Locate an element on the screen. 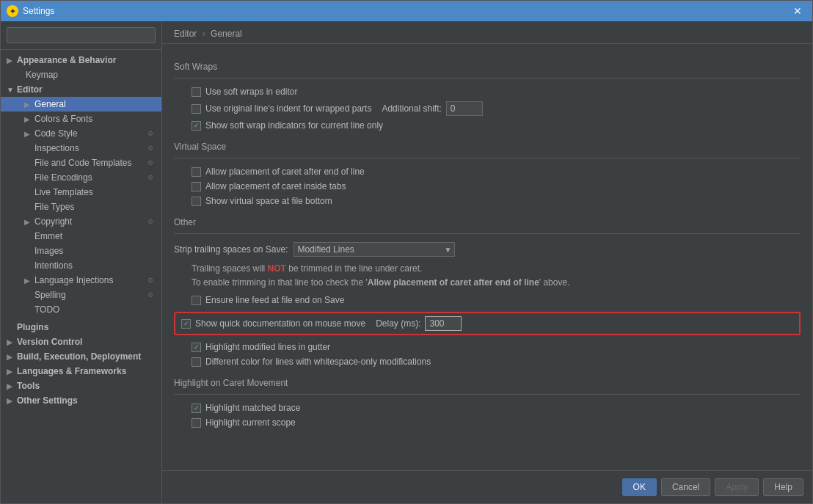 The width and height of the screenshot is (813, 504). apply-button: Apply is located at coordinates (737, 487).